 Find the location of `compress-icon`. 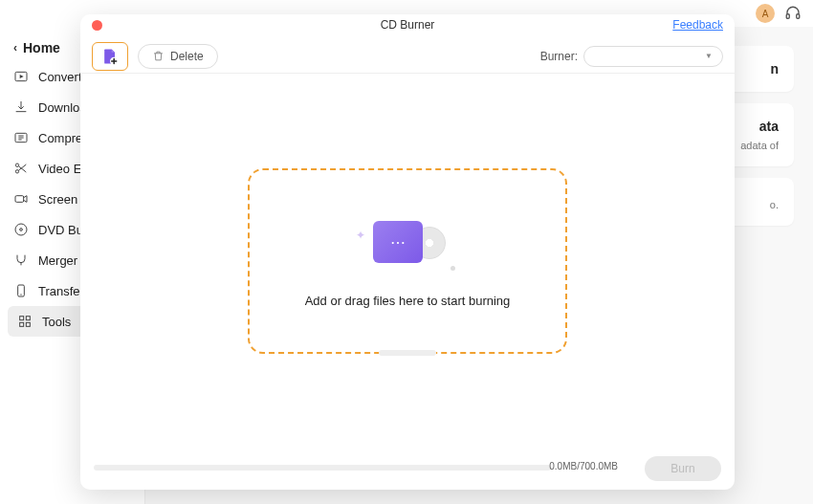

compress-icon is located at coordinates (21, 138).